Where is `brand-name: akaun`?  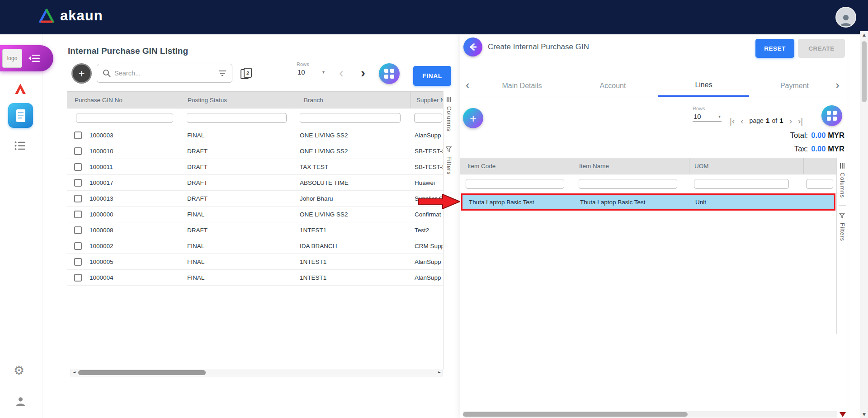 brand-name: akaun is located at coordinates (81, 16).